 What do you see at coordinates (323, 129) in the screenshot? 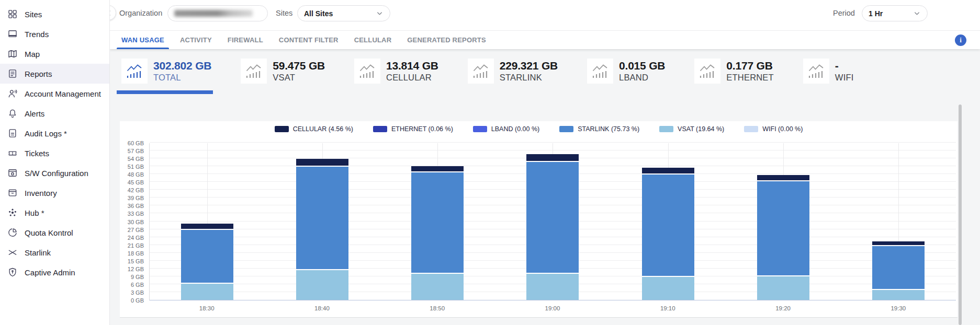
I see `legend-label: CELLULAR (4.56 %)` at bounding box center [323, 129].